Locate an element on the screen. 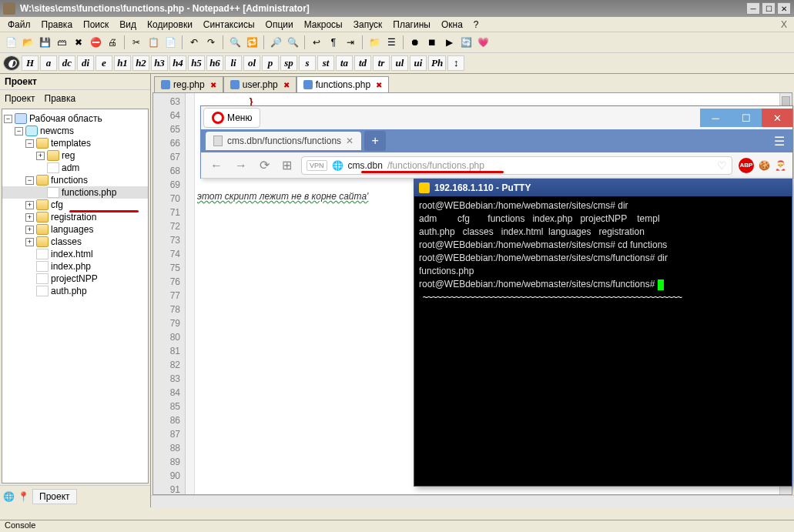 This screenshot has width=794, height=532. tb2-di: di is located at coordinates (85, 63).